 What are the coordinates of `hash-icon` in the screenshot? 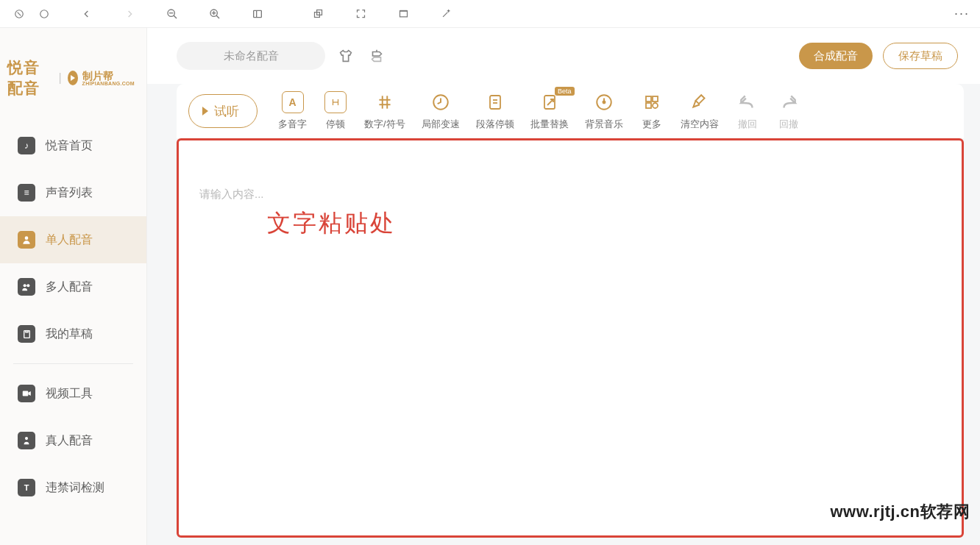 It's located at (385, 102).